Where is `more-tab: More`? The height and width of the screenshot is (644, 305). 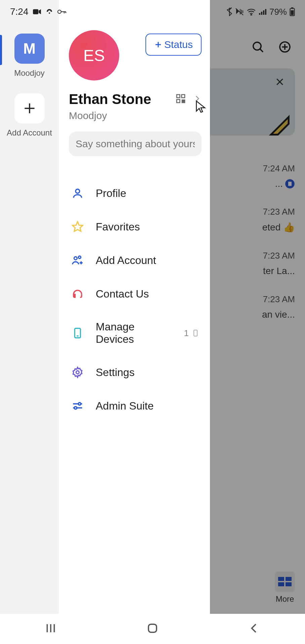 more-tab: More is located at coordinates (285, 588).